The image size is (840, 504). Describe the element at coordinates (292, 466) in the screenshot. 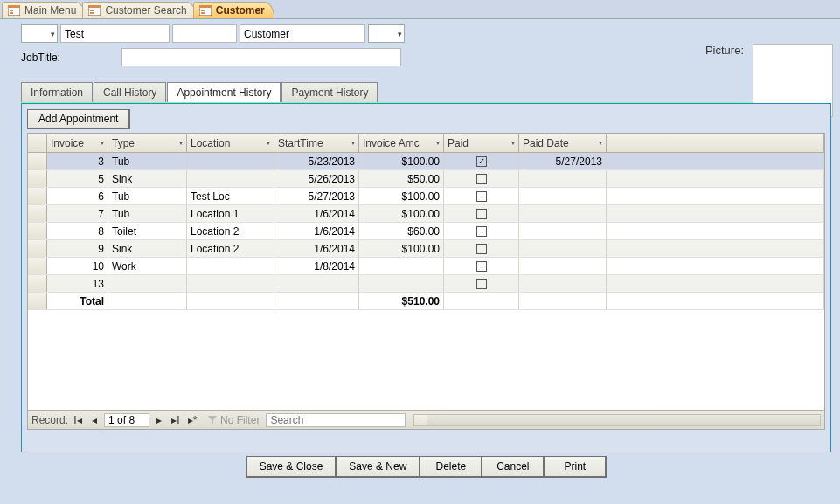

I see `save-close-button: Save & Close` at that location.